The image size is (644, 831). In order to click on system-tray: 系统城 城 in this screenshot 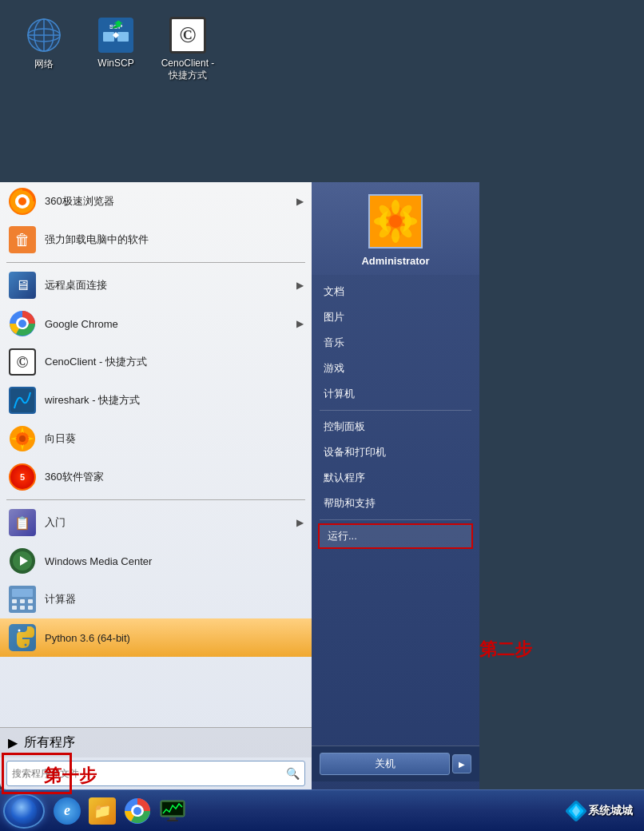, I will do `click(602, 811)`.